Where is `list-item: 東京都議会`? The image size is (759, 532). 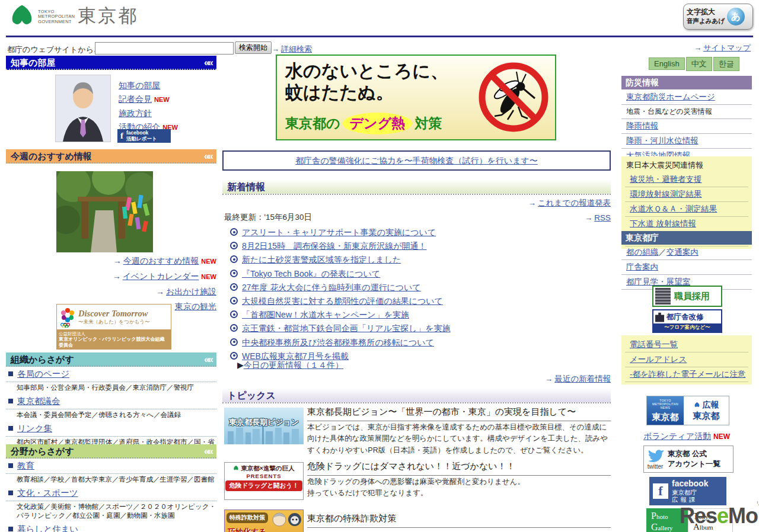
list-item: 東京都議会 is located at coordinates (111, 402).